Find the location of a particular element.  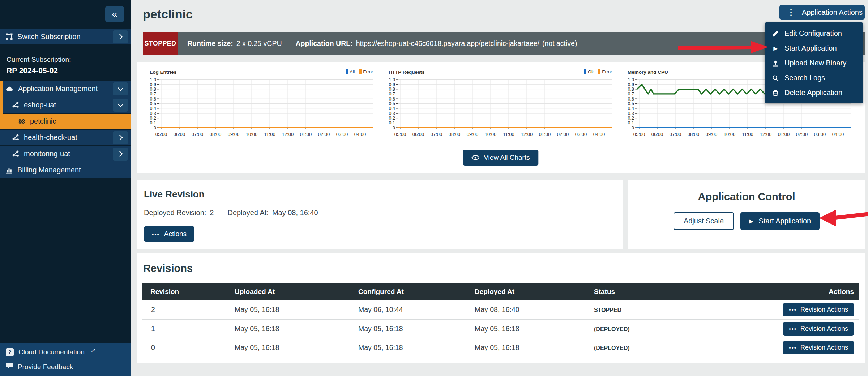

view-all-charts-button: View All Charts is located at coordinates (500, 158).